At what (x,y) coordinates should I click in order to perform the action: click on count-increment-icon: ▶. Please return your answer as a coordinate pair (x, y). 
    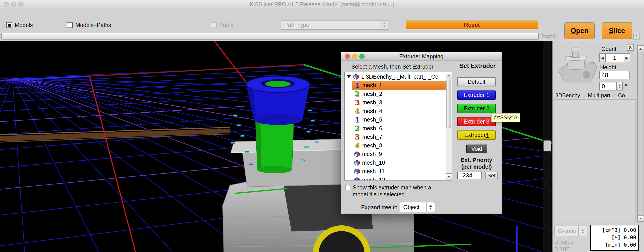
    Looking at the image, I should click on (627, 58).